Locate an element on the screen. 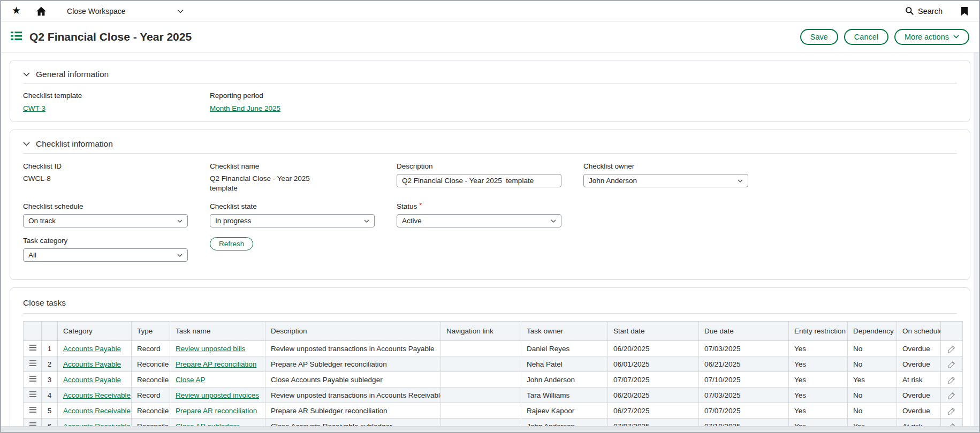 The height and width of the screenshot is (433, 980). task-name-cell: Prepare AR reconciliation is located at coordinates (218, 411).